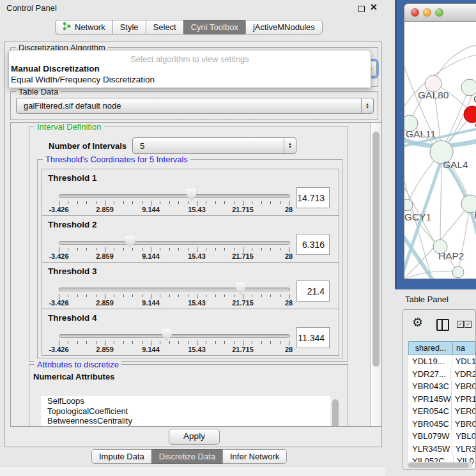 The image size is (476, 476). I want to click on tab-select: Select, so click(165, 27).